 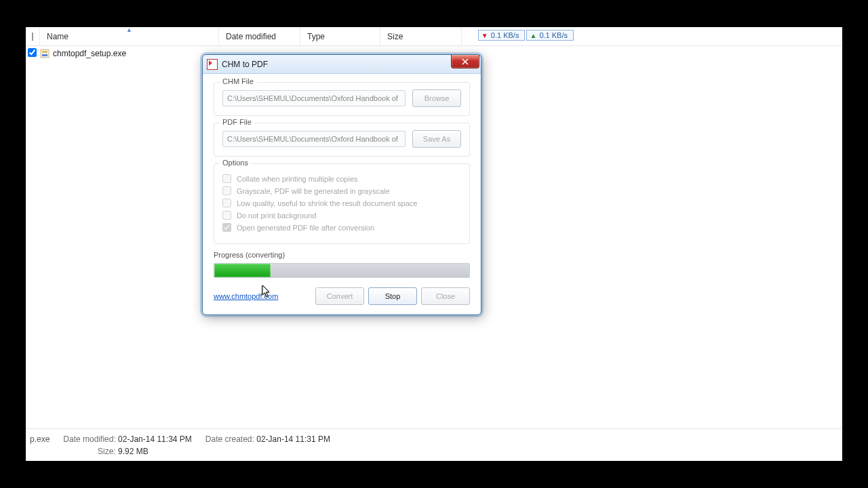 I want to click on column-type-label: Type, so click(x=316, y=37).